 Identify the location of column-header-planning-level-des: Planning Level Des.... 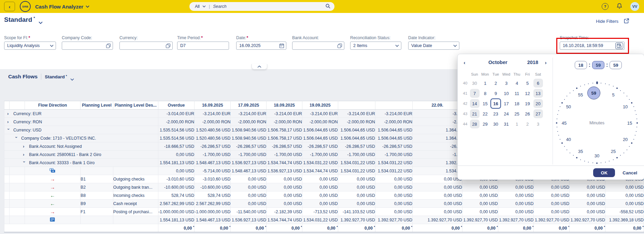
(135, 106).